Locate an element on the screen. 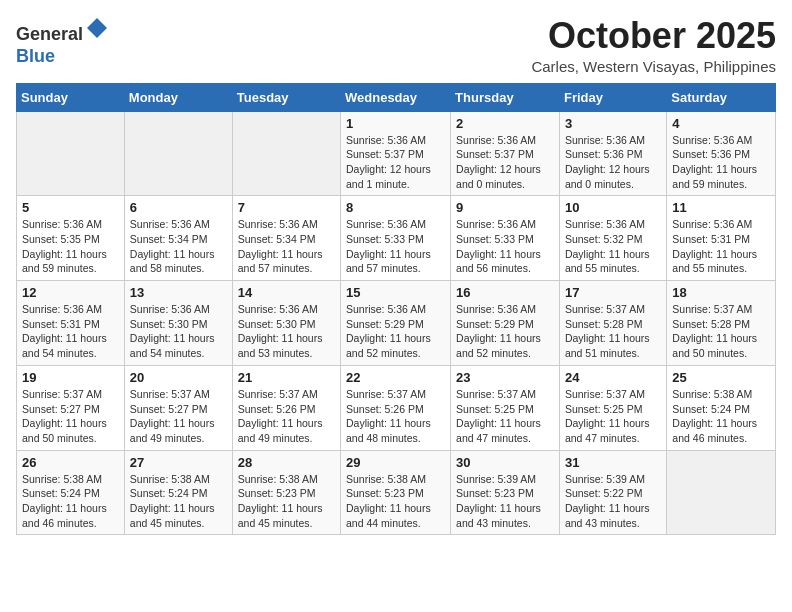  calendar-cell: 26Sunrise: 5:38 AMSunset: 5:24 PMDayligh… is located at coordinates (71, 492).